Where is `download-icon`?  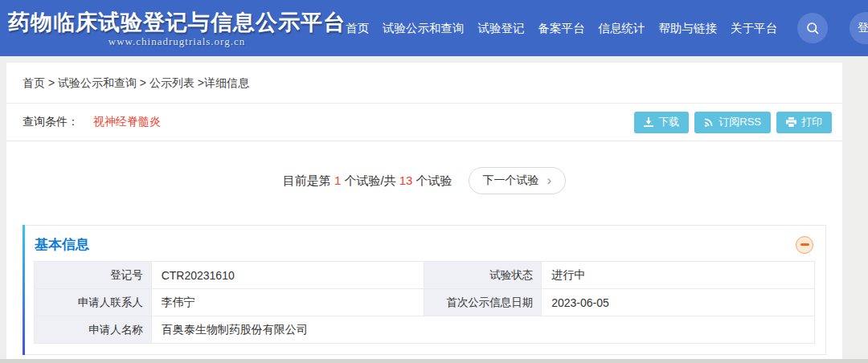 download-icon is located at coordinates (649, 122).